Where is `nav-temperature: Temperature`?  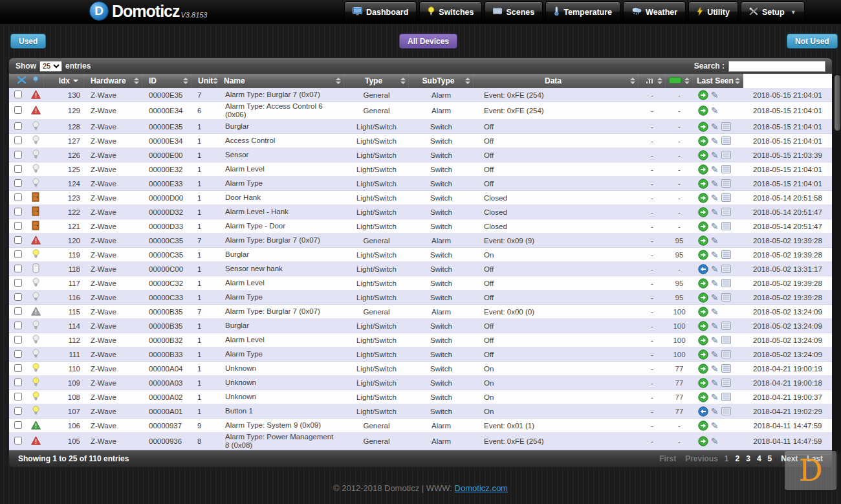 nav-temperature: Temperature is located at coordinates (583, 12).